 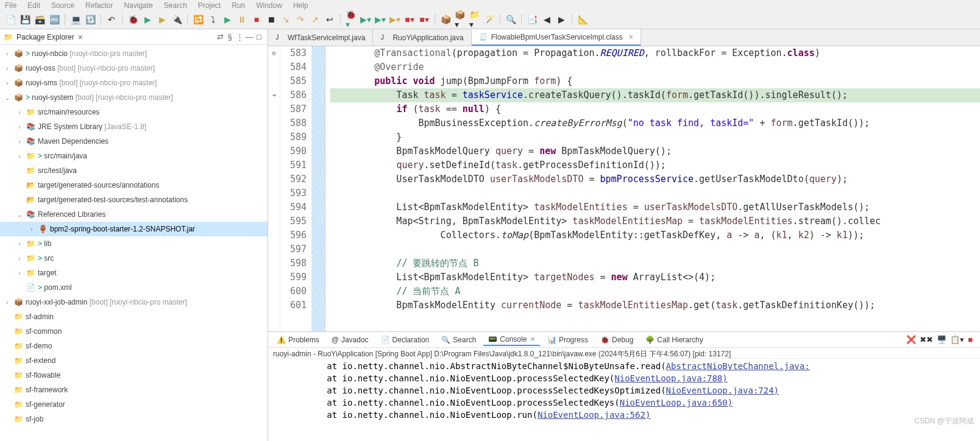 I want to click on tree-item: 📁 sf-demo, so click(x=134, y=346).